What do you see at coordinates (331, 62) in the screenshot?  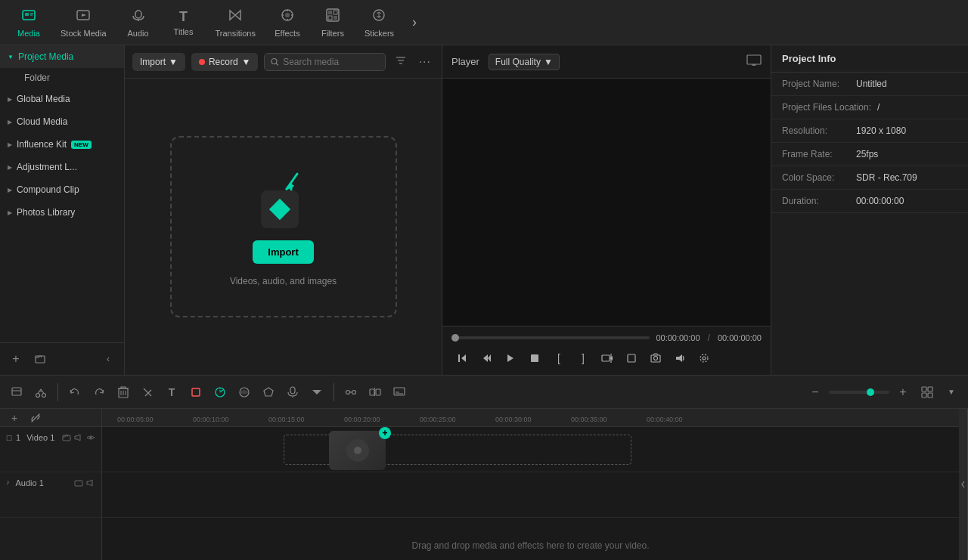 I see `search-input` at bounding box center [331, 62].